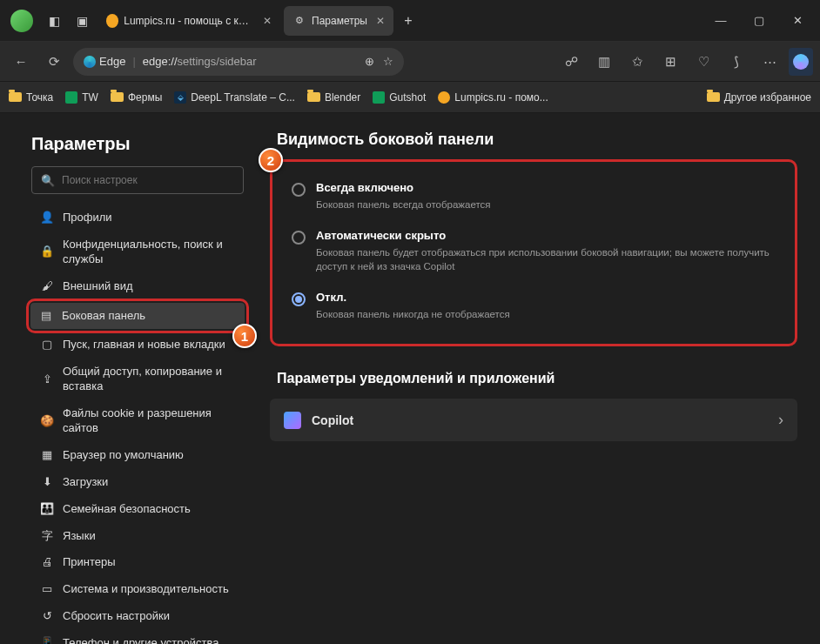 Image resolution: width=820 pixels, height=644 pixels. Describe the element at coordinates (47, 617) in the screenshot. I see `reset-icon: ↺` at that location.